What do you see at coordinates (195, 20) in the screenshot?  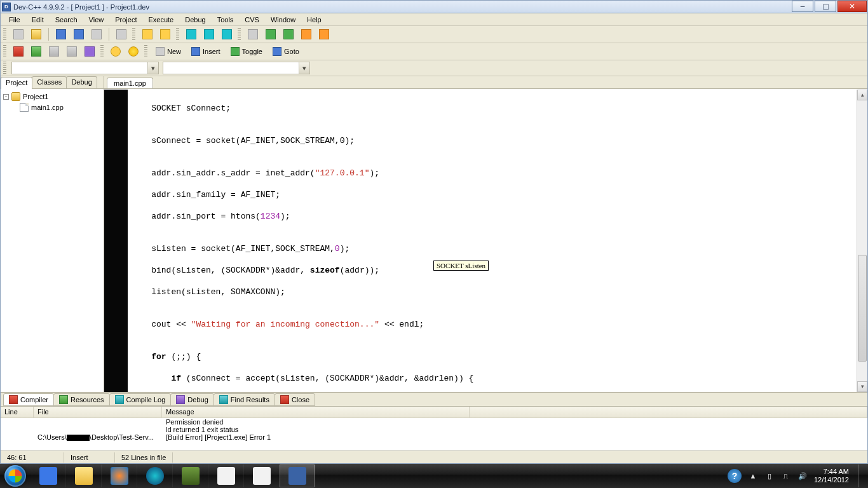 I see `menu-debug: Debug` at bounding box center [195, 20].